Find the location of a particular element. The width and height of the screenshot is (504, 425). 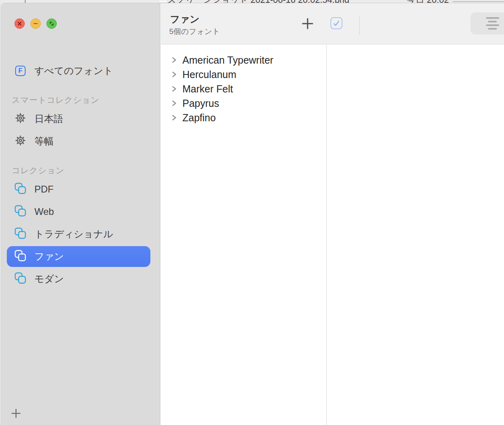

sidebar-item-label: 等幅 is located at coordinates (44, 141).